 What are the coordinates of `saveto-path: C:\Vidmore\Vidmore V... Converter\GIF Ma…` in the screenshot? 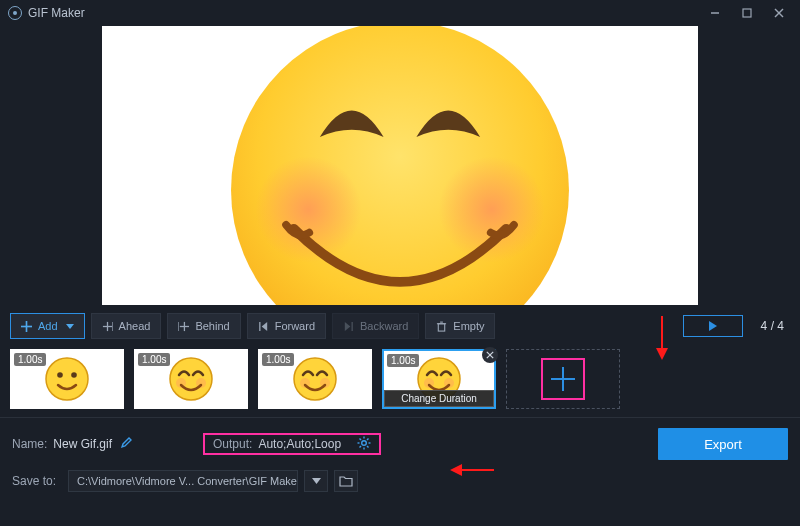 It's located at (183, 481).